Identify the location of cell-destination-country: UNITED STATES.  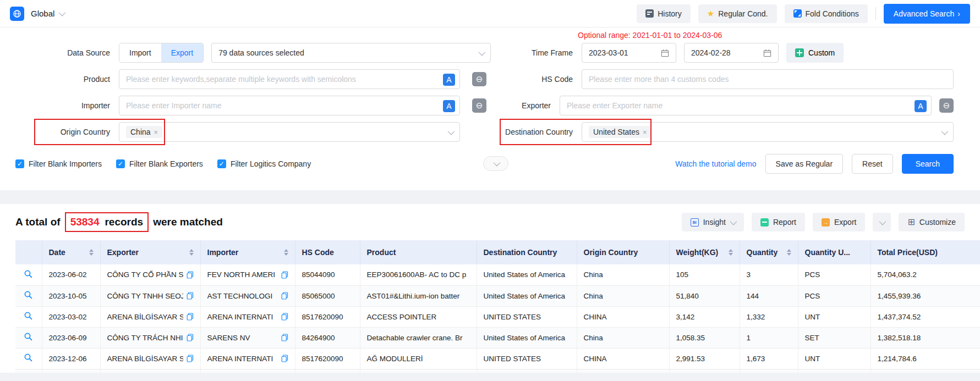
(527, 358).